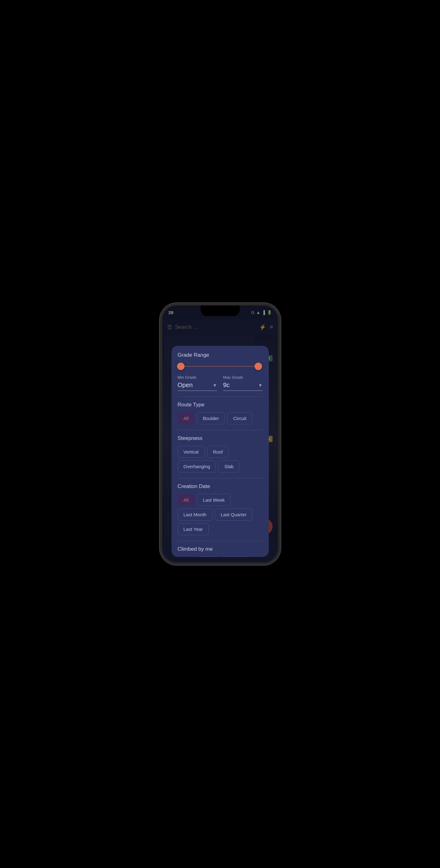 The image size is (440, 868). I want to click on steepness-overhanging: Overhanging, so click(197, 466).